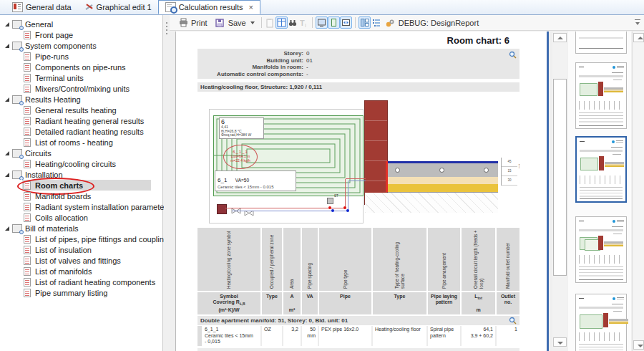 Image resolution: width=644 pixels, height=351 pixels. What do you see at coordinates (82, 142) in the screenshot?
I see `sidebar-item-list-of-rooms-heating: List of rooms - heating` at bounding box center [82, 142].